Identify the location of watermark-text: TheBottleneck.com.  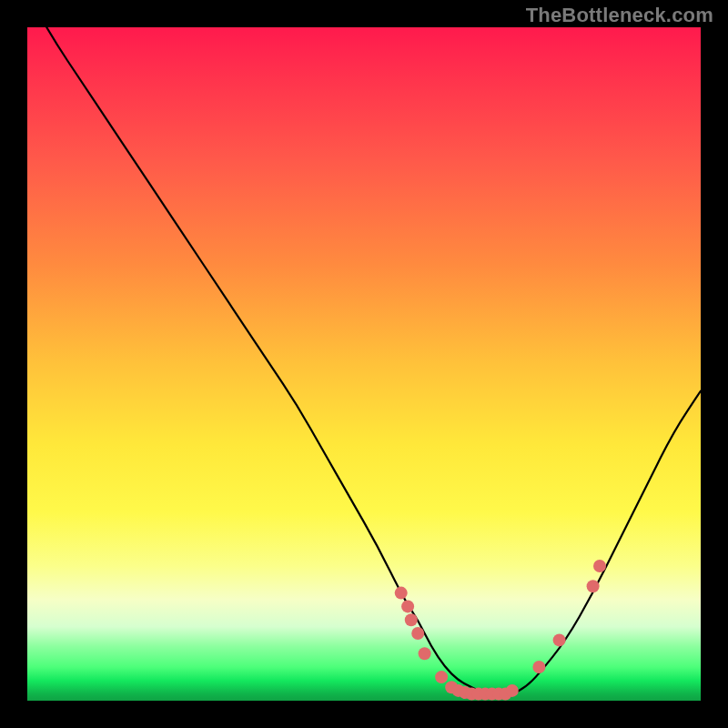
(620, 15).